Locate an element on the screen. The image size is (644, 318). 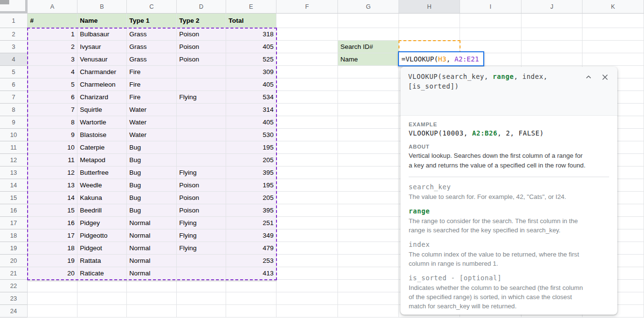
cell-F21 is located at coordinates (307, 273).